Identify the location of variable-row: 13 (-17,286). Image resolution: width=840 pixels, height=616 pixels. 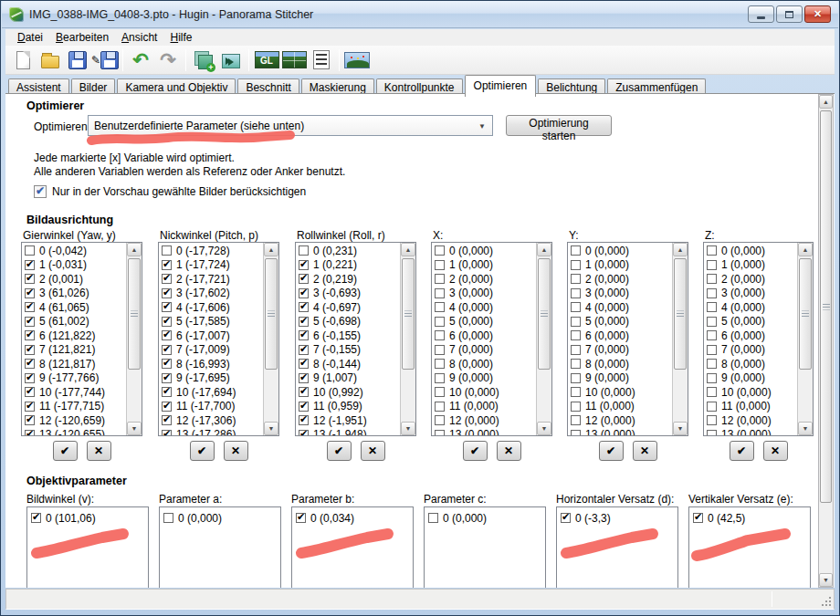
(212, 433).